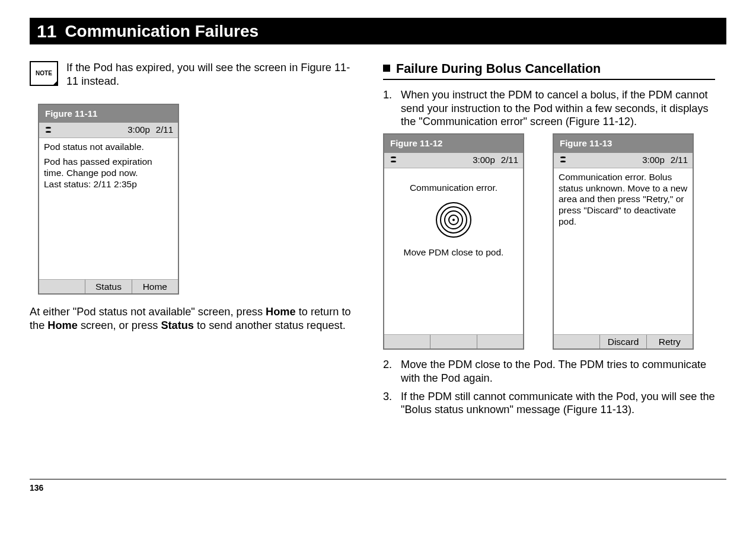  Describe the element at coordinates (177, 325) in the screenshot. I see `text-bold: Status` at that location.